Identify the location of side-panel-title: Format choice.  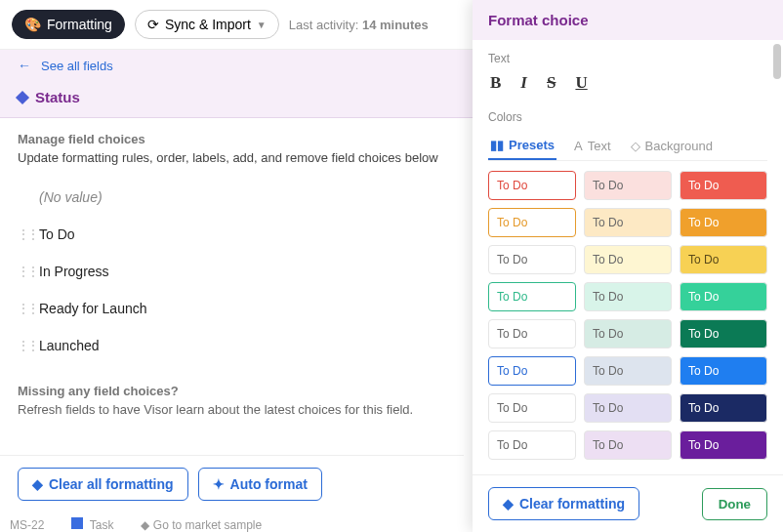
(628, 20).